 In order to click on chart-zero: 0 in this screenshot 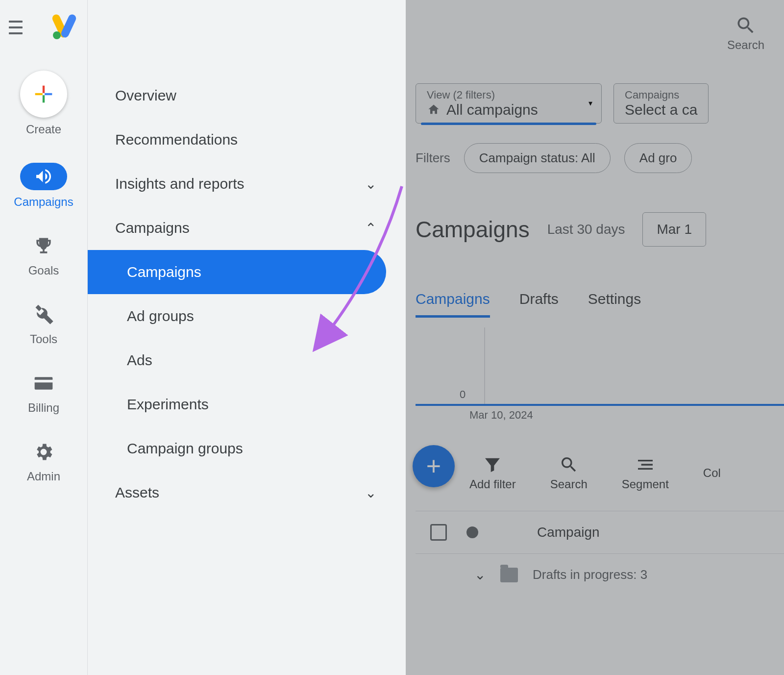, I will do `click(463, 395)`.